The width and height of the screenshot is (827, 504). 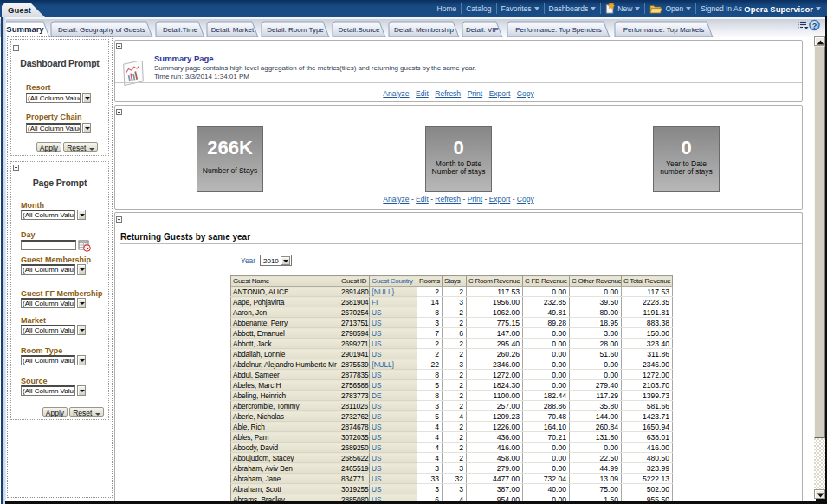 What do you see at coordinates (359, 29) in the screenshot?
I see `svg-text: Detail:Source` at bounding box center [359, 29].